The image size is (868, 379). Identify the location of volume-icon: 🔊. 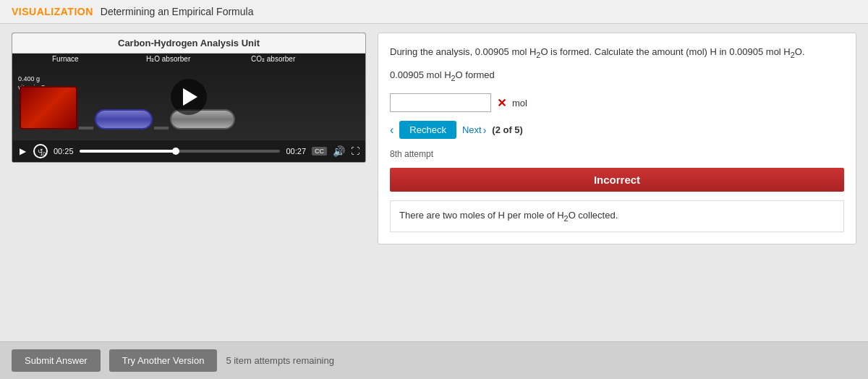
(339, 151).